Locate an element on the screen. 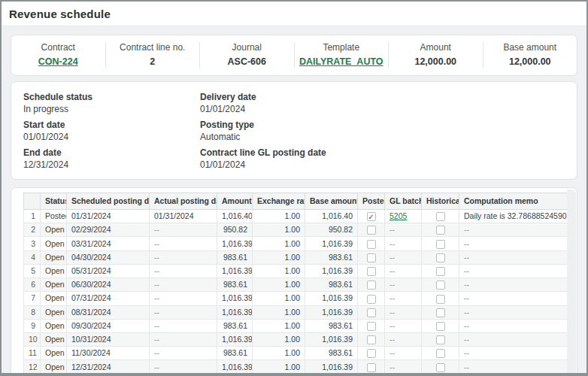 Image resolution: width=588 pixels, height=376 pixels. detail-value: 12/31/2024 is located at coordinates (111, 165).